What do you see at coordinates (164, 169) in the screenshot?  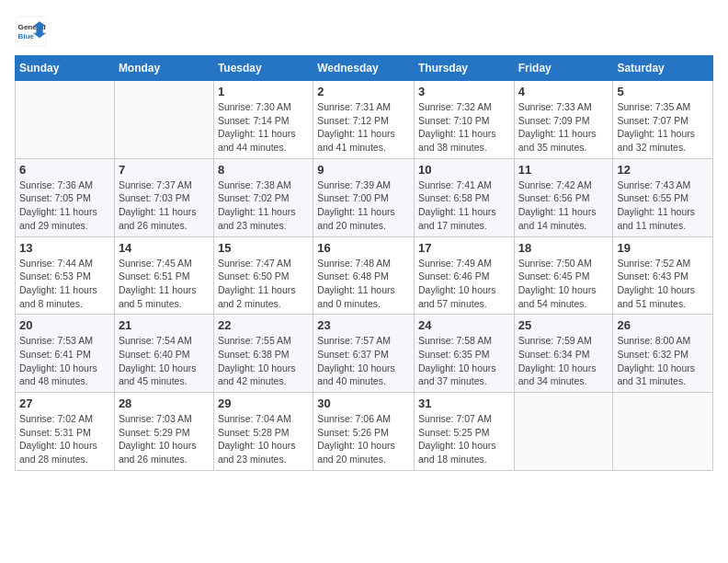 I see `day-number: 7` at bounding box center [164, 169].